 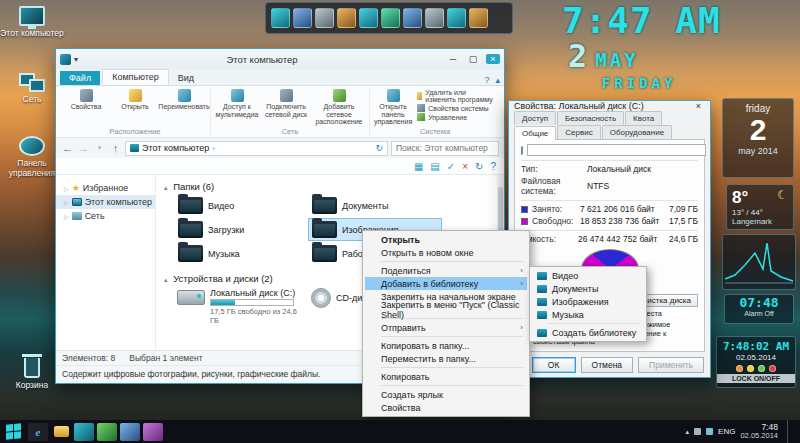 What do you see at coordinates (446, 240) in the screenshot?
I see `menu-item-open: Открыть` at bounding box center [446, 240].